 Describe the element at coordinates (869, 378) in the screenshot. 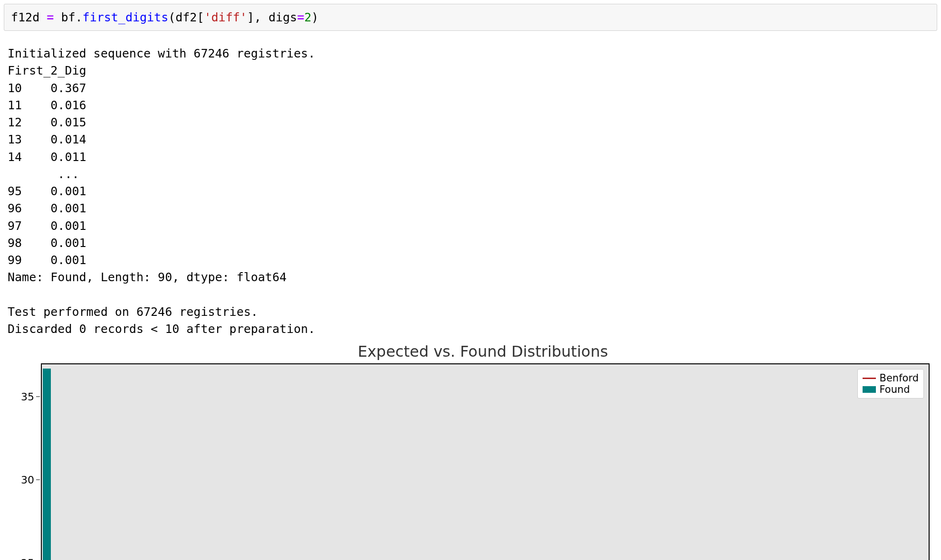

I see `legend-line-icon` at that location.